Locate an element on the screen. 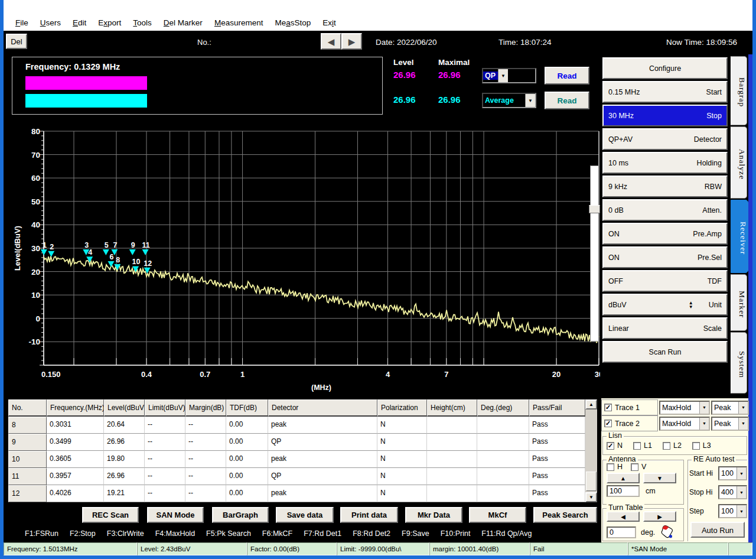  menu-item-exit: Exit is located at coordinates (330, 22).